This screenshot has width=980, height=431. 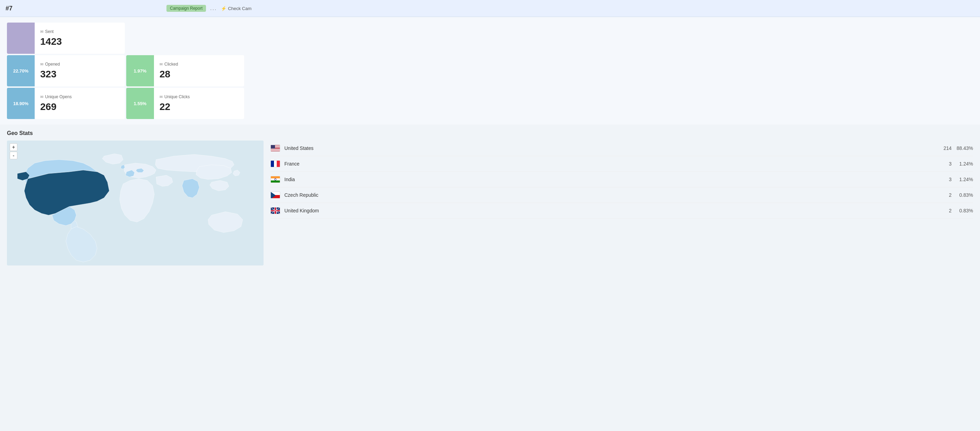 I want to click on campaign-badge: Campaign Report, so click(x=186, y=8).